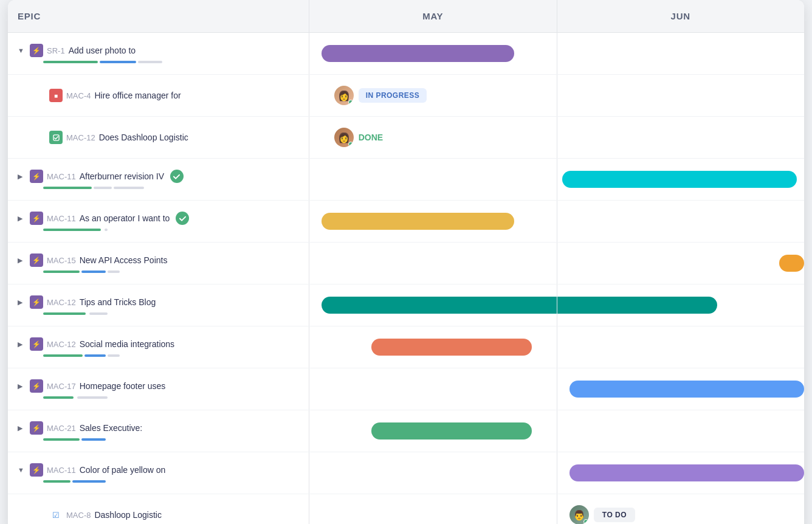 The image size is (812, 524). I want to click on header-row: Epic MAY JUN, so click(406, 16).